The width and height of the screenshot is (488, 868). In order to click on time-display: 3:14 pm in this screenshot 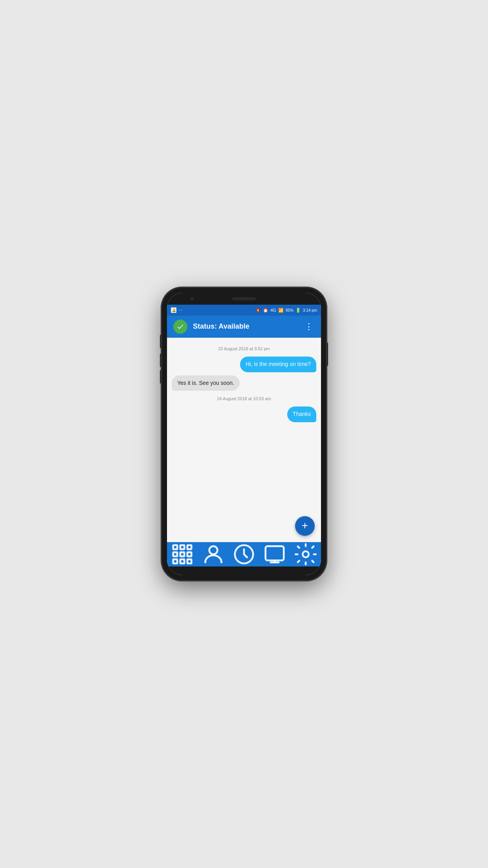, I will do `click(310, 311)`.